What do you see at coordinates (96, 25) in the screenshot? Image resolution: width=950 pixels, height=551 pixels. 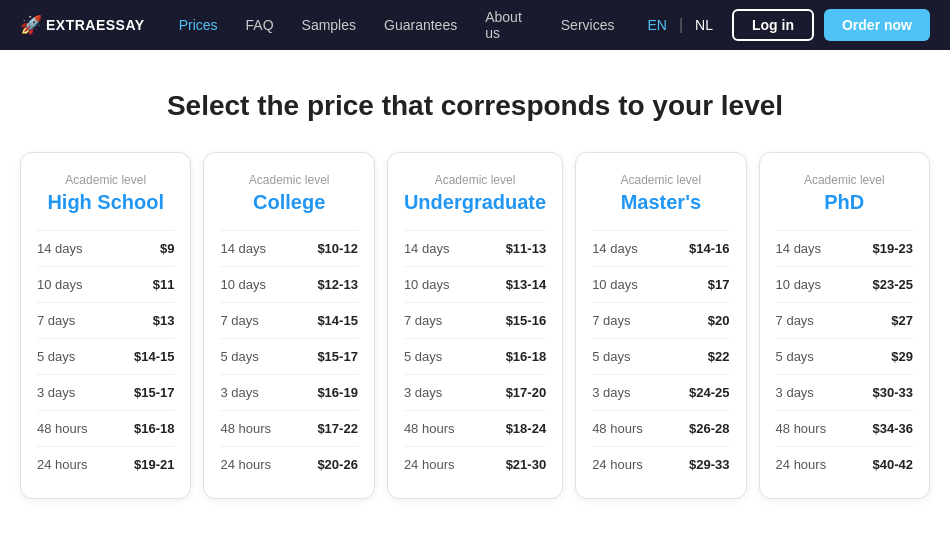 I see `logo-text: EXTRAESSAY` at bounding box center [96, 25].